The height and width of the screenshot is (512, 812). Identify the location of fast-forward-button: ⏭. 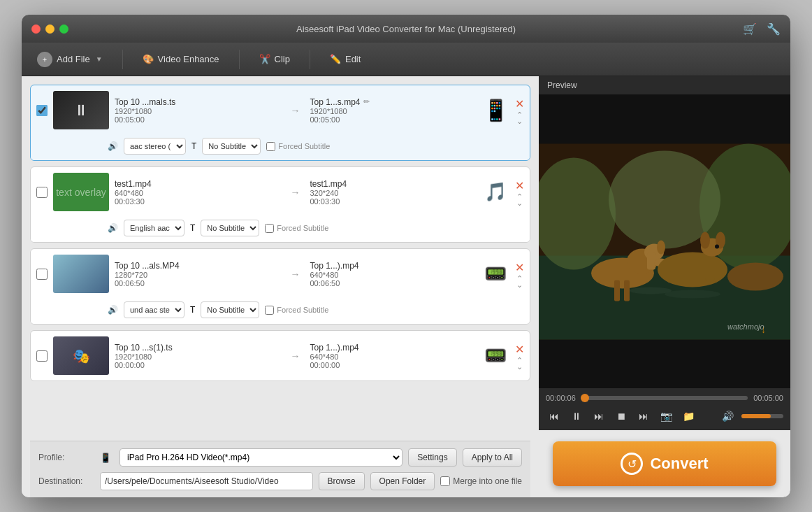
(599, 416).